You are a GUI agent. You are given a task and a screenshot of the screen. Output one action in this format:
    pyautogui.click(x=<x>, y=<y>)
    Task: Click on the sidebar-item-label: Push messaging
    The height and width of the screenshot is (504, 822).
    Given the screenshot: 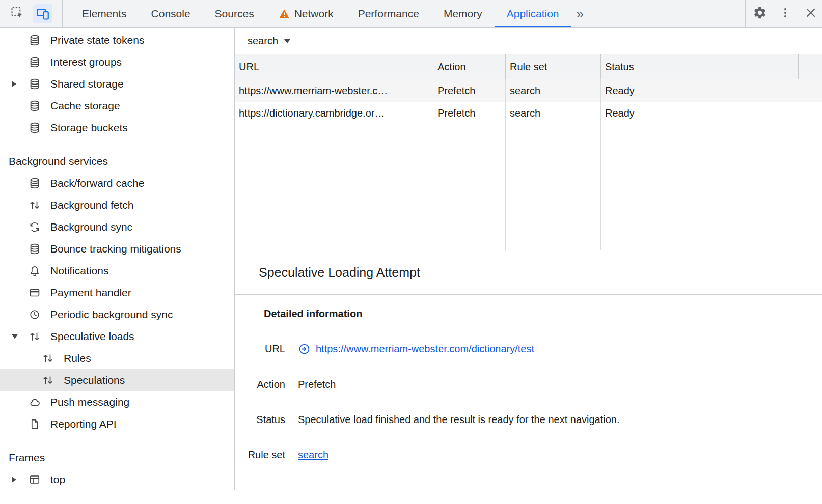 What is the action you would take?
    pyautogui.click(x=90, y=402)
    